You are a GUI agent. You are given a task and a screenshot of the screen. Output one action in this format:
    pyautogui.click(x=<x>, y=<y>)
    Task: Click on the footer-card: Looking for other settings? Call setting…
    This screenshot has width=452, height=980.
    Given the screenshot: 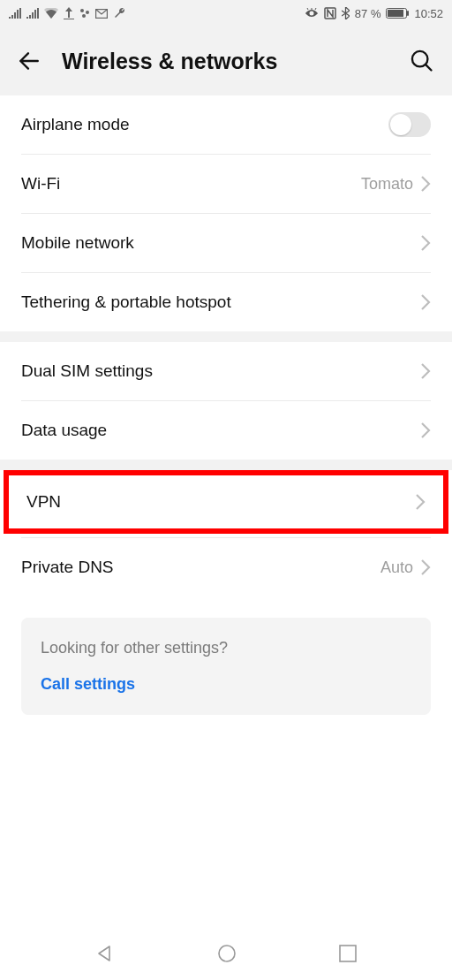 What is the action you would take?
    pyautogui.click(x=226, y=666)
    